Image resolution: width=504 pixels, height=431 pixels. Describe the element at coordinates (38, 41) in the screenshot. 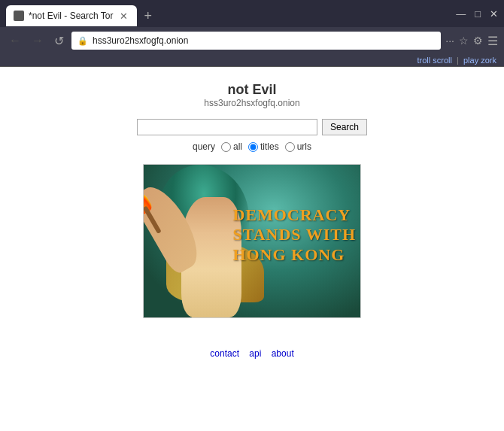

I see `forward-button: →` at that location.